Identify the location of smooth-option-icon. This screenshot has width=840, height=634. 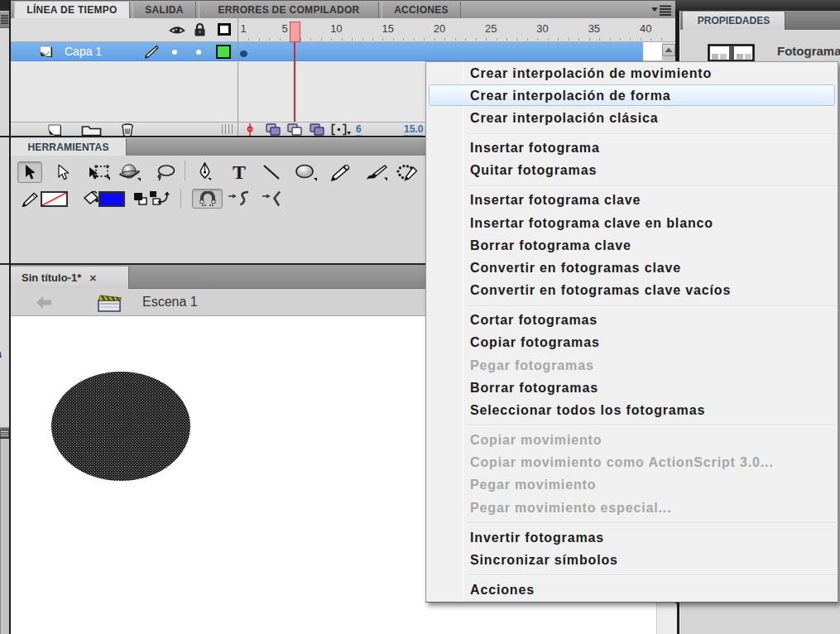
(240, 199).